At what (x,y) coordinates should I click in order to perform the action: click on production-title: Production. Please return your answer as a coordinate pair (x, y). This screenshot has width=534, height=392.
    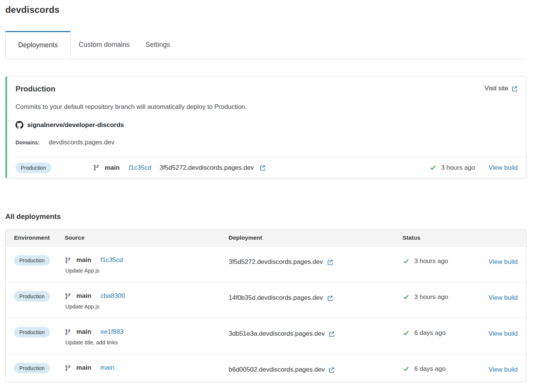
    Looking at the image, I should click on (36, 89).